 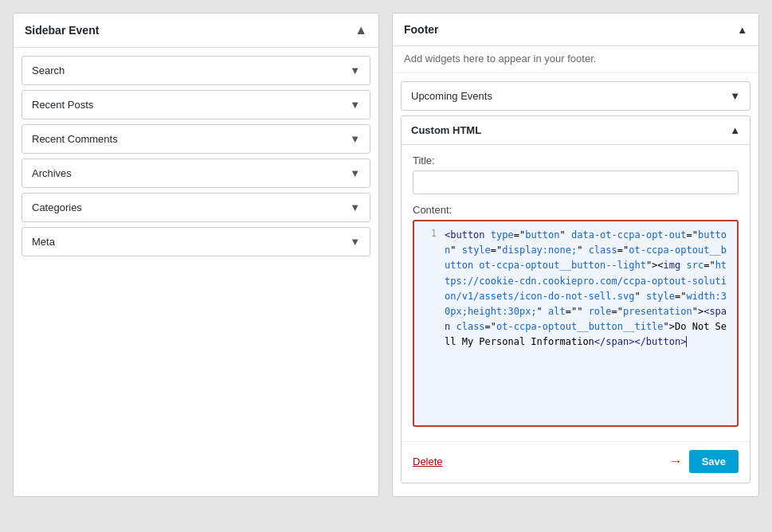 I want to click on sidebar-widget-label: Recent Comments, so click(x=75, y=139).